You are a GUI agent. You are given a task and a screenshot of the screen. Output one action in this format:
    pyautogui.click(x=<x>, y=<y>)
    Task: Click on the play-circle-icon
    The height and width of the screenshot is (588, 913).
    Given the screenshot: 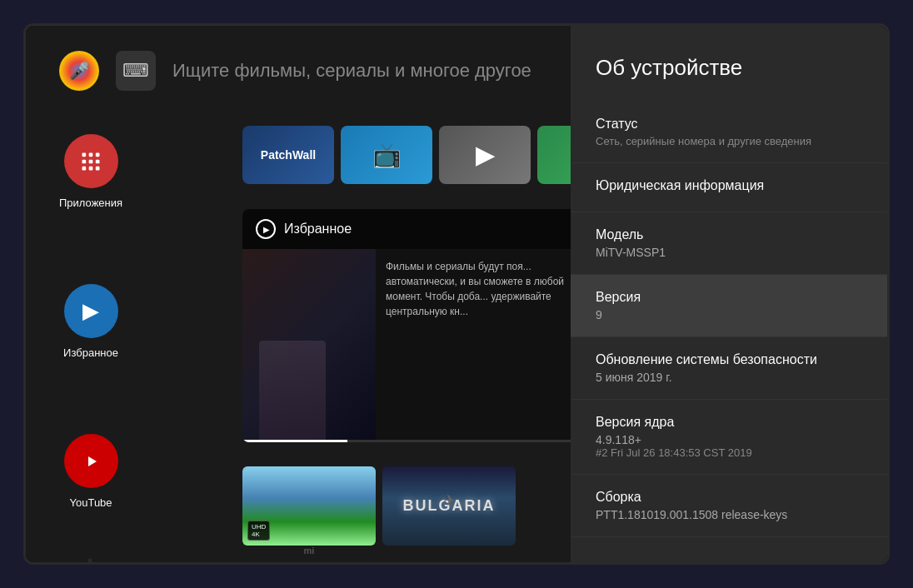 What is the action you would take?
    pyautogui.click(x=266, y=229)
    